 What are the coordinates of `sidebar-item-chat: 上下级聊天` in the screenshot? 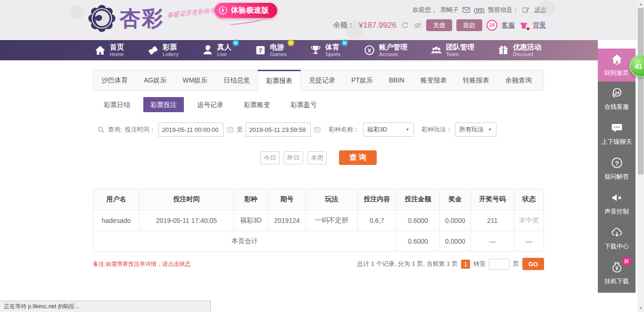 It's located at (617, 134).